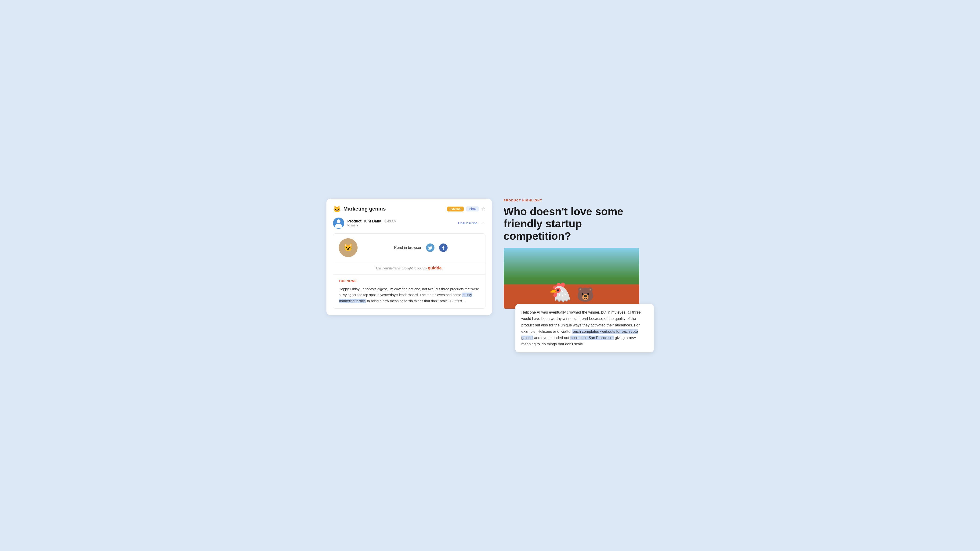 This screenshot has height=551, width=980. What do you see at coordinates (401, 268) in the screenshot?
I see `sponsor-text: This newsletter is brought to you by` at bounding box center [401, 268].